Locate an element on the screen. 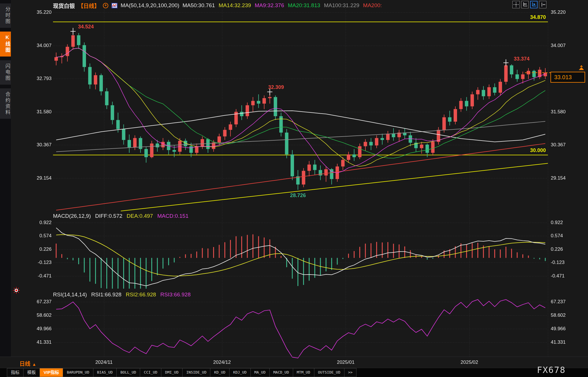  ma-legend-item: MA100:31.229 is located at coordinates (342, 5).